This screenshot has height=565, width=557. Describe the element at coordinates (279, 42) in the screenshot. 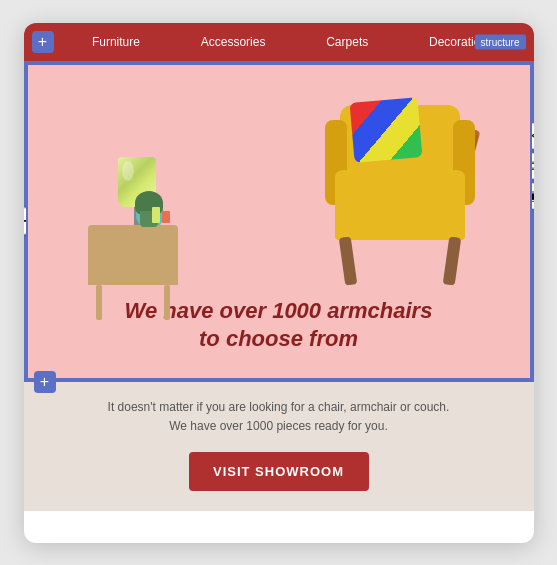

I see `navbar: + Furniture Accessories Carpets Decorati…` at that location.